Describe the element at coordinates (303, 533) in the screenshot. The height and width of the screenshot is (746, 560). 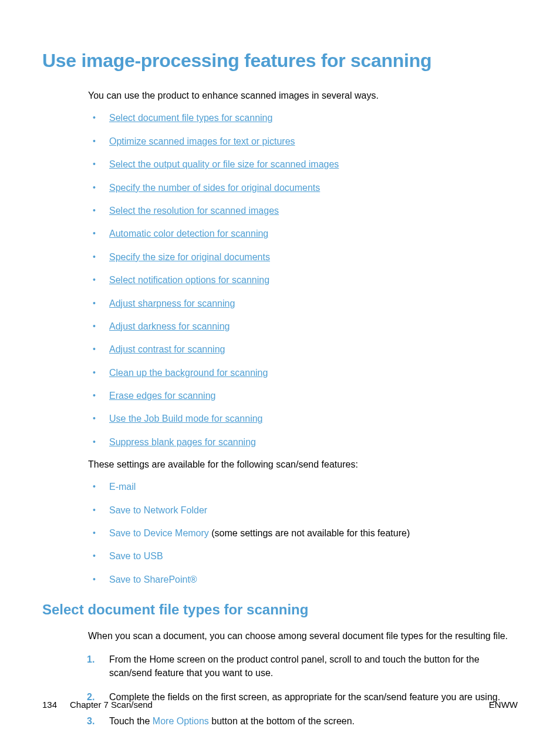
I see `list-item: Save to Device Memory (some settings are…` at that location.